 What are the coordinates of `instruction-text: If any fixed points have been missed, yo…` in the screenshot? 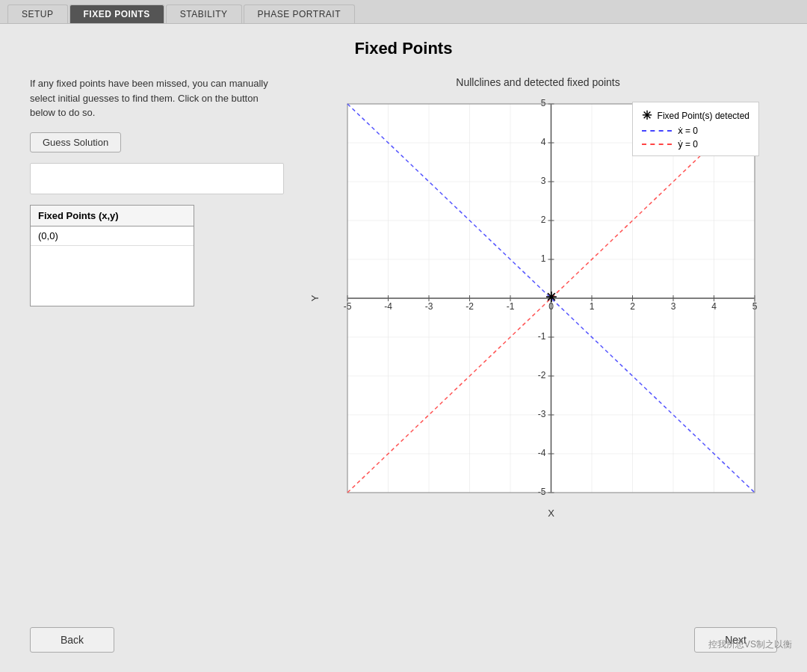 It's located at (157, 99).